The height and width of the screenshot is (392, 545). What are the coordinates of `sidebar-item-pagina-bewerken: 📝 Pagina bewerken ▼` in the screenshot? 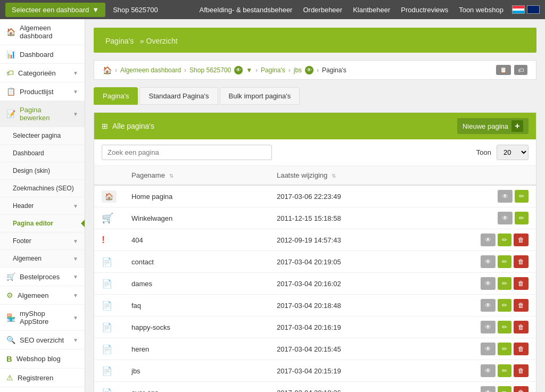 It's located at (43, 114).